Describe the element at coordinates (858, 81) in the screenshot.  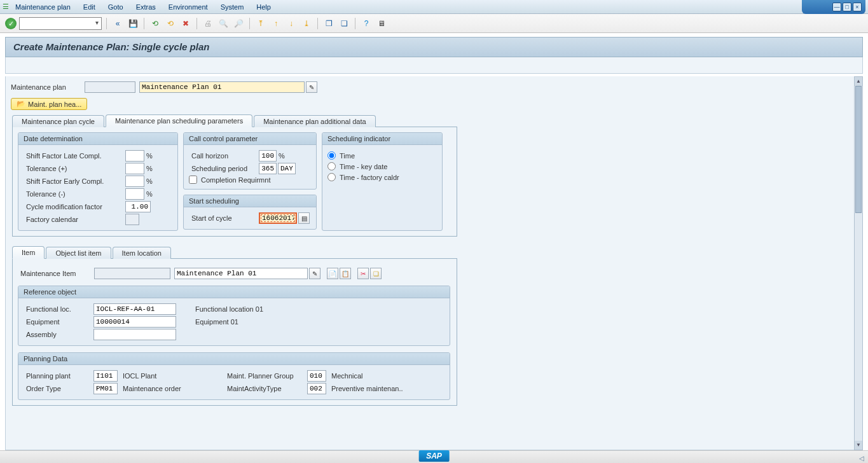
I see `scroll-up-icon: ▲` at that location.